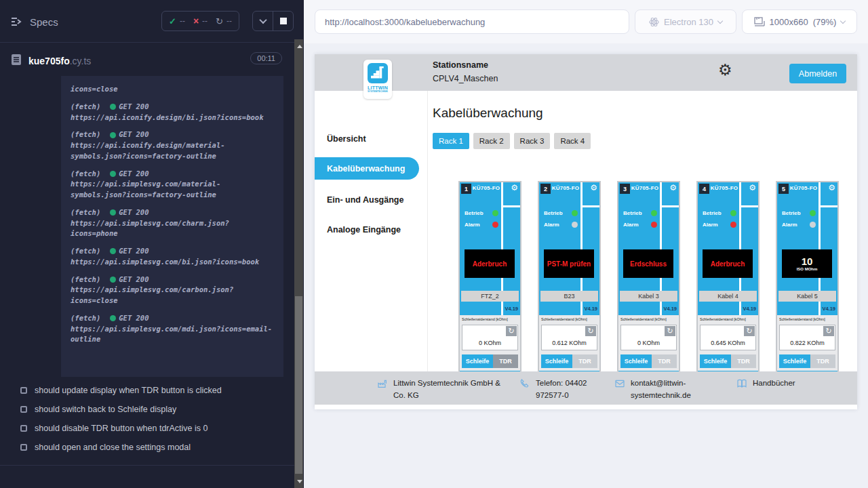  What do you see at coordinates (545, 188) in the screenshot?
I see `card-number: 2` at bounding box center [545, 188].